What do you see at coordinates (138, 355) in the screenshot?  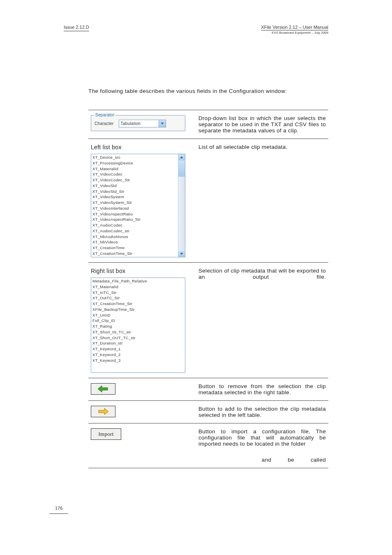 I see `list-item: XT_Keyword_2` at bounding box center [138, 355].